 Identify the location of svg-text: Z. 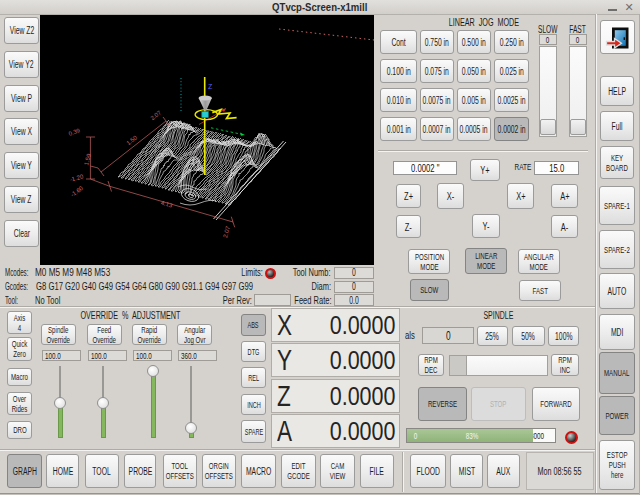
(210, 86).